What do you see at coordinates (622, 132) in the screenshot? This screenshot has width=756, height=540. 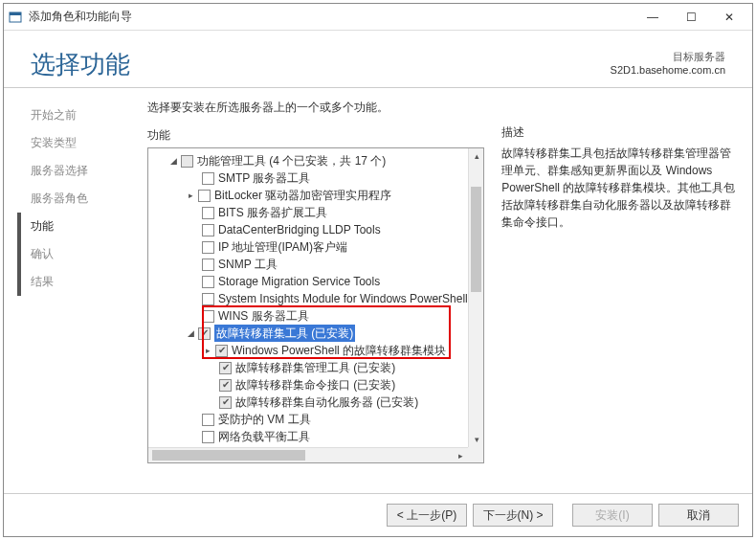 I see `description-label: 描述` at bounding box center [622, 132].